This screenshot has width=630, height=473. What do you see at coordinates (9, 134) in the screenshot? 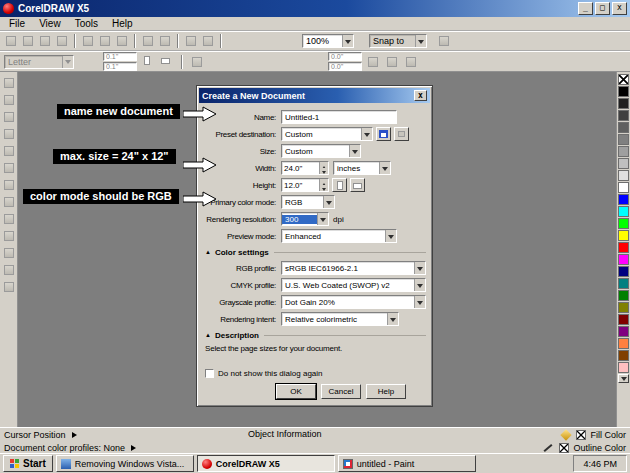
I see `zoom-tool` at bounding box center [9, 134].